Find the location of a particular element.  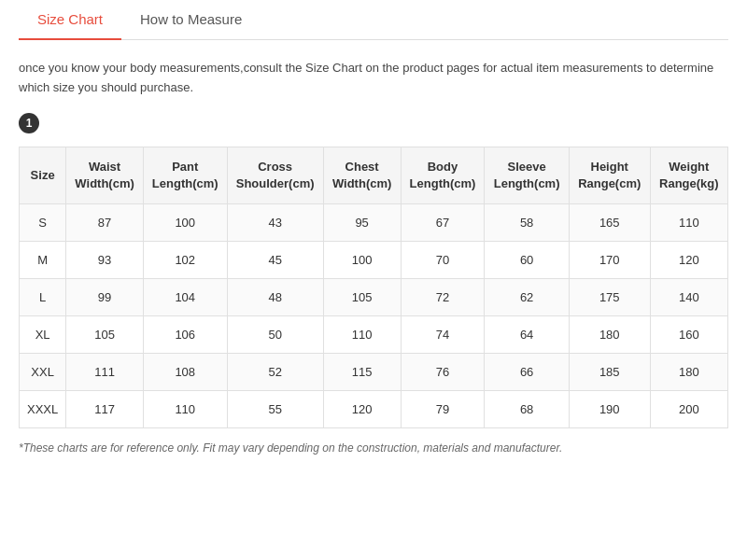

table-row: XXXL117110551207968190200 is located at coordinates (374, 409).